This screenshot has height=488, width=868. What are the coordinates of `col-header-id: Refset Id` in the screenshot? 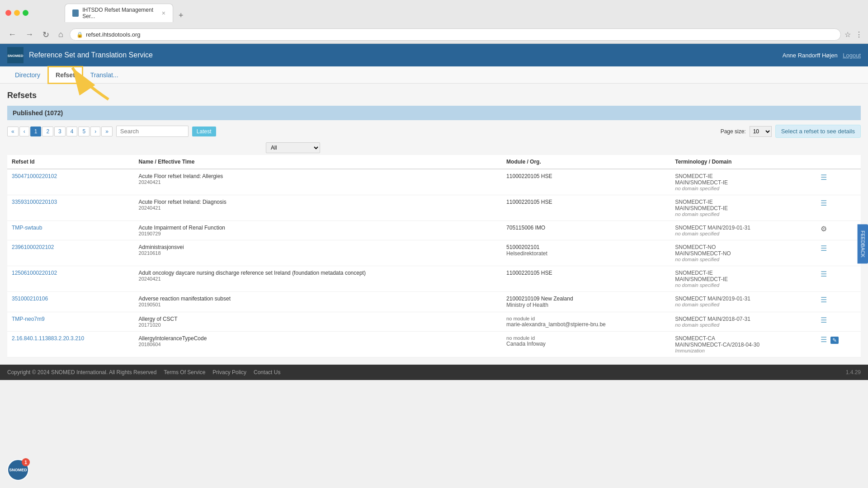 It's located at (71, 162).